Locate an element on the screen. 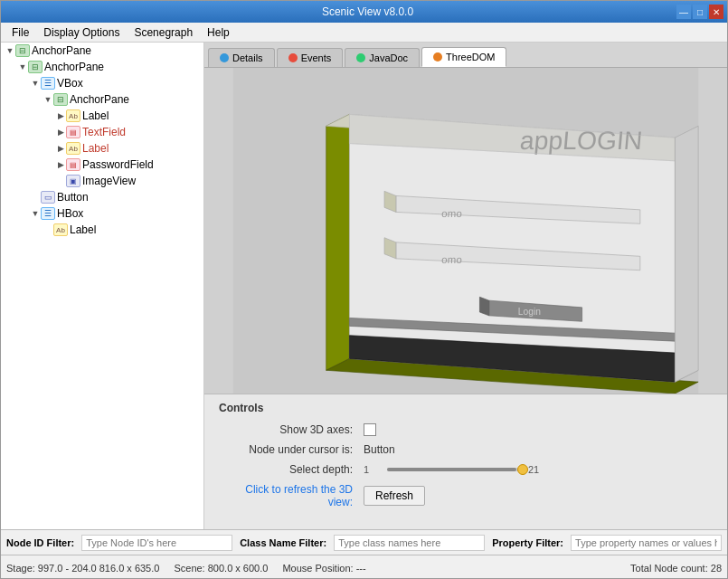 This screenshot has height=579, width=728. tree-label-anchorpane-root: AnchorPane is located at coordinates (61, 51).